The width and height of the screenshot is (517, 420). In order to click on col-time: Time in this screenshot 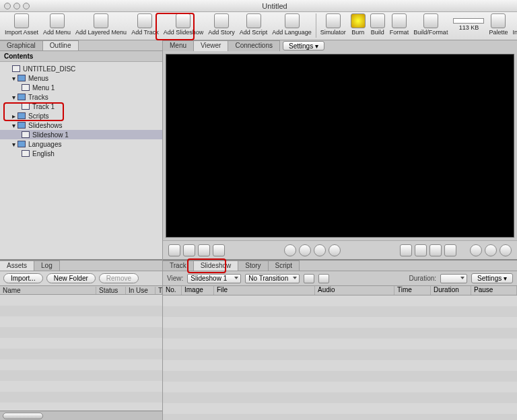, I will do `click(413, 291)`.